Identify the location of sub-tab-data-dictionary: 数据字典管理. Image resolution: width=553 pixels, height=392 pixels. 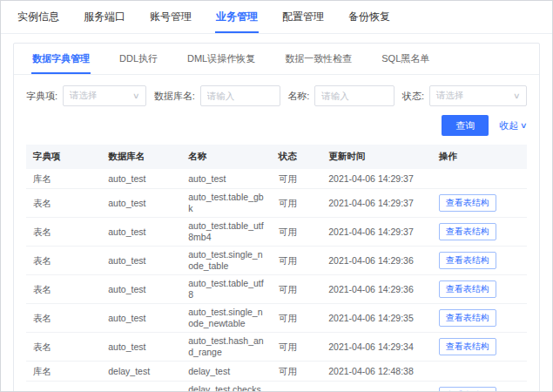
(61, 59).